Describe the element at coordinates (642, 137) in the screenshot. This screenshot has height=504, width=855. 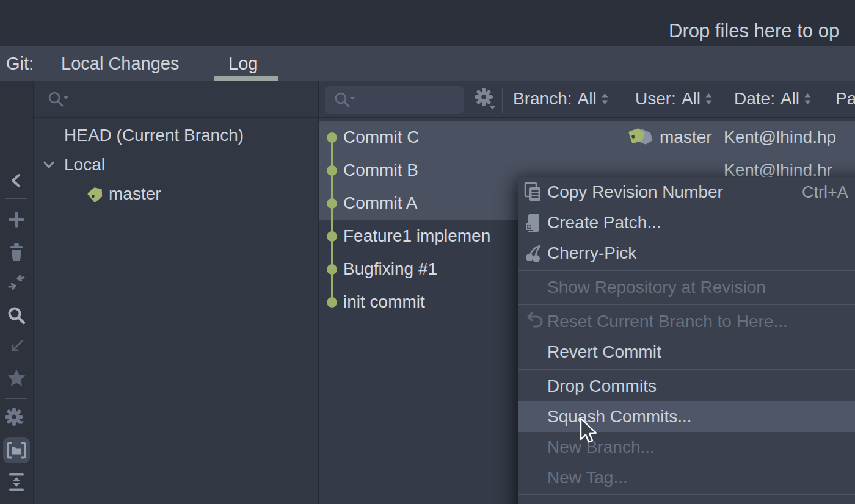
I see `tags-icon` at that location.